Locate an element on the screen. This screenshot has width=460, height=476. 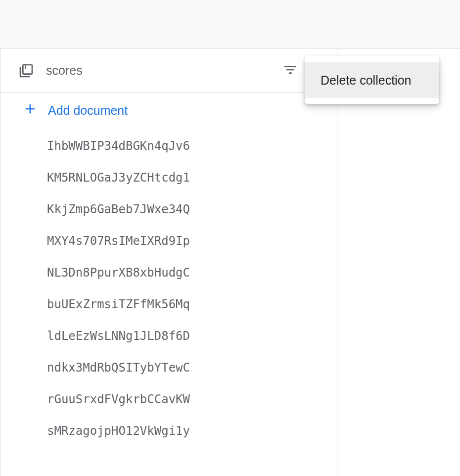
document-item: sMRzagojpHO12VkWgi1y is located at coordinates (169, 431).